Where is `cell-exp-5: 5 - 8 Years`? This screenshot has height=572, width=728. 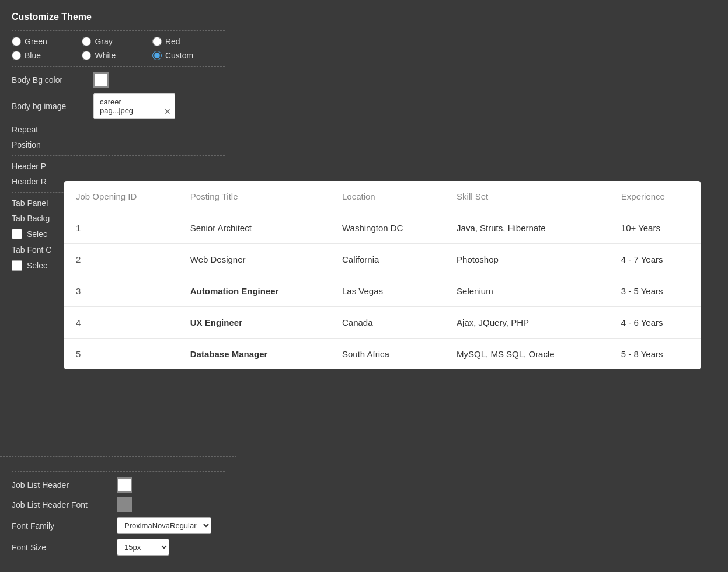
cell-exp-5: 5 - 8 Years is located at coordinates (655, 354).